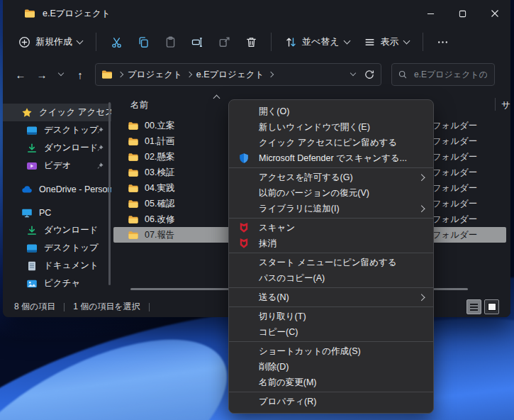 The image size is (514, 420). Describe the element at coordinates (32, 166) in the screenshot. I see `video-icon` at that location.